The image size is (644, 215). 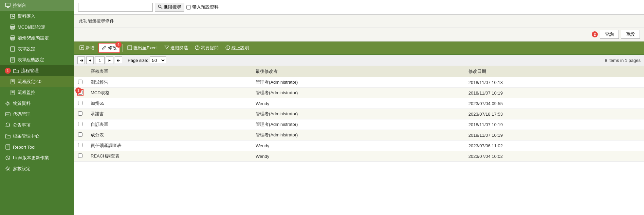 I want to click on gear2-icon, so click(x=8, y=169).